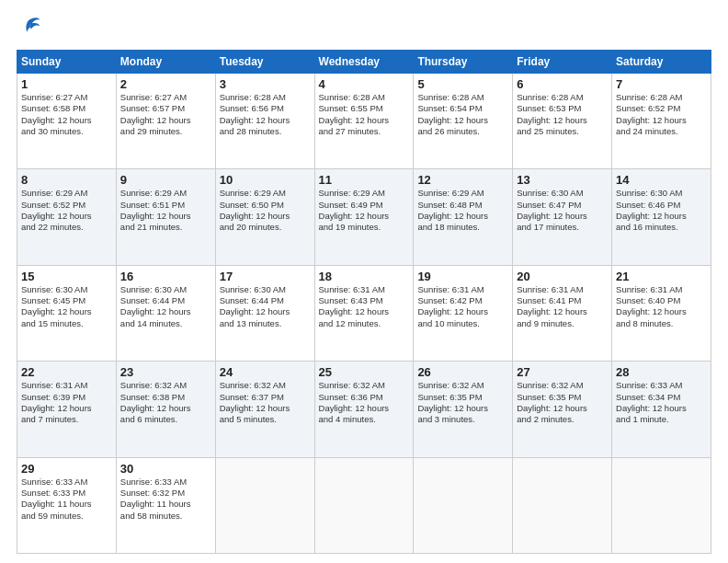  I want to click on calendar-cell: 20Sunrise: 6:31 AMSunset: 6:41 PMDayligh…, so click(563, 313).